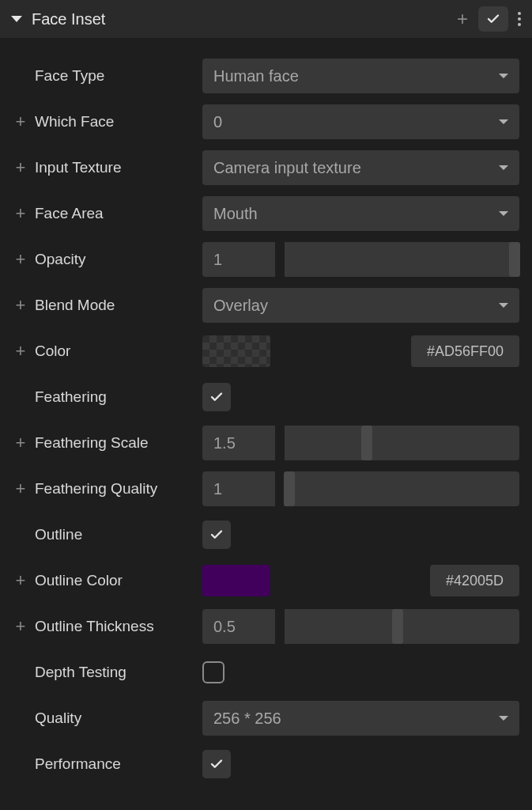  Describe the element at coordinates (96, 489) in the screenshot. I see `label-feathering-quality: Feathering Quality` at that location.